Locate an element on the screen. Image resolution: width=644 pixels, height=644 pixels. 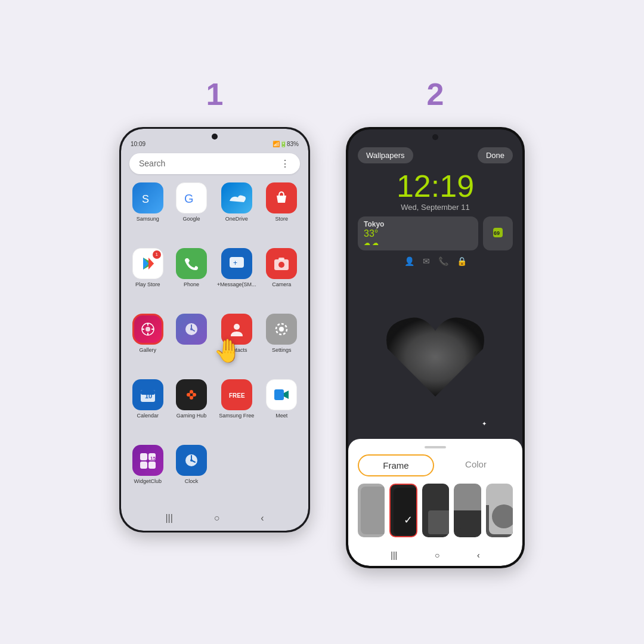
svg-text: 69 is located at coordinates (497, 233).